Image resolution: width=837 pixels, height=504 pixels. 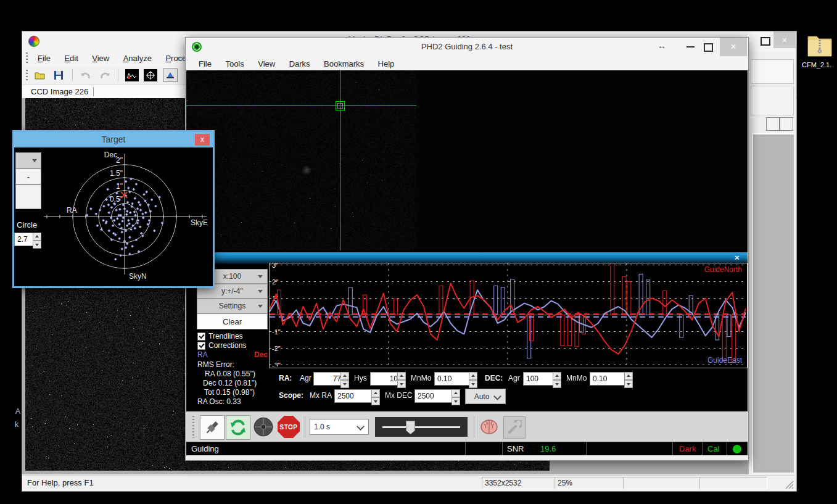 What do you see at coordinates (485, 396) in the screenshot?
I see `dec-mode-dropdown: Auto` at bounding box center [485, 396].